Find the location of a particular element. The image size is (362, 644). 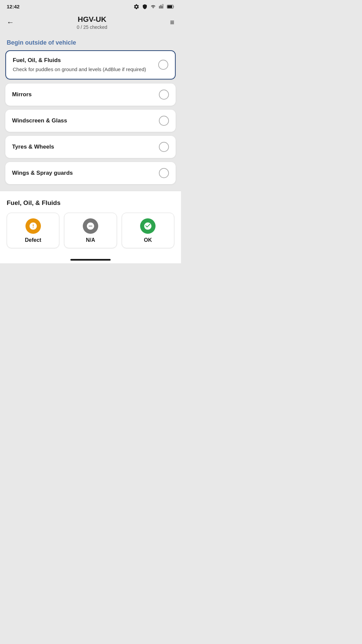

ok-icon is located at coordinates (148, 226).